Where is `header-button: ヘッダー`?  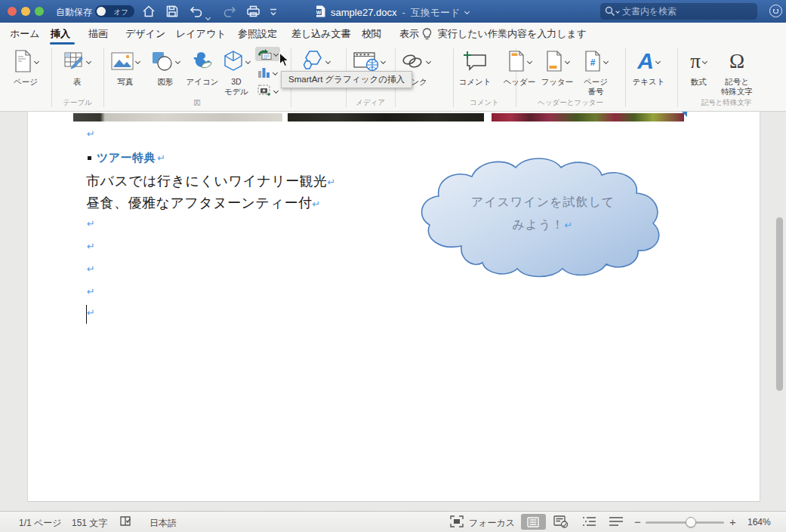 header-button: ヘッダー is located at coordinates (519, 67).